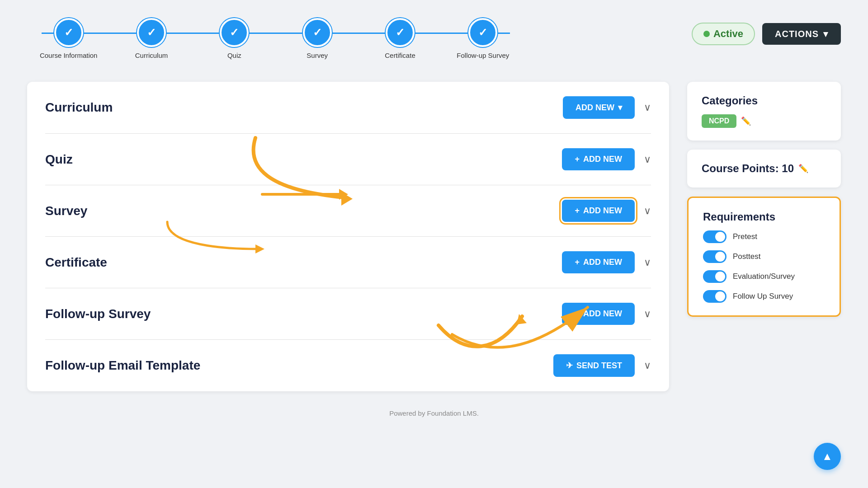 This screenshot has width=868, height=488. What do you see at coordinates (317, 55) in the screenshot?
I see `step-label-4: Survey` at bounding box center [317, 55].